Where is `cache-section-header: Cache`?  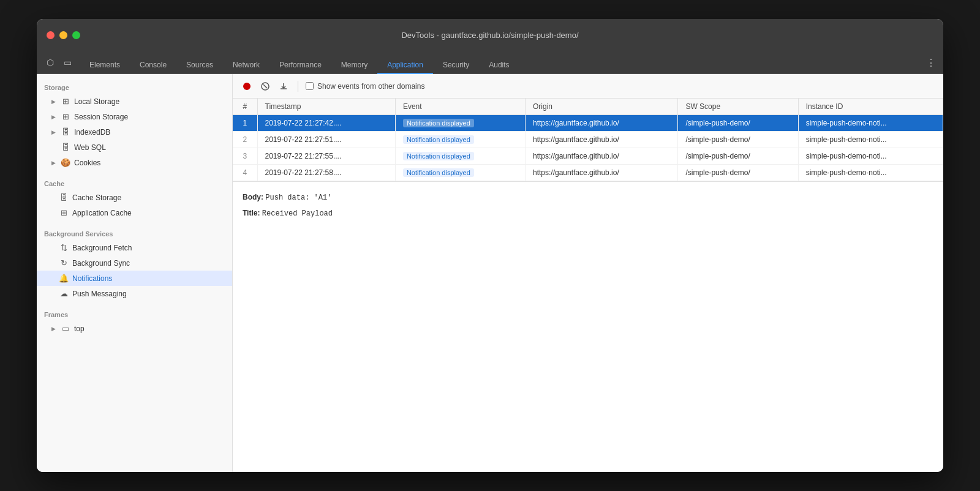
cache-section-header: Cache is located at coordinates (135, 180).